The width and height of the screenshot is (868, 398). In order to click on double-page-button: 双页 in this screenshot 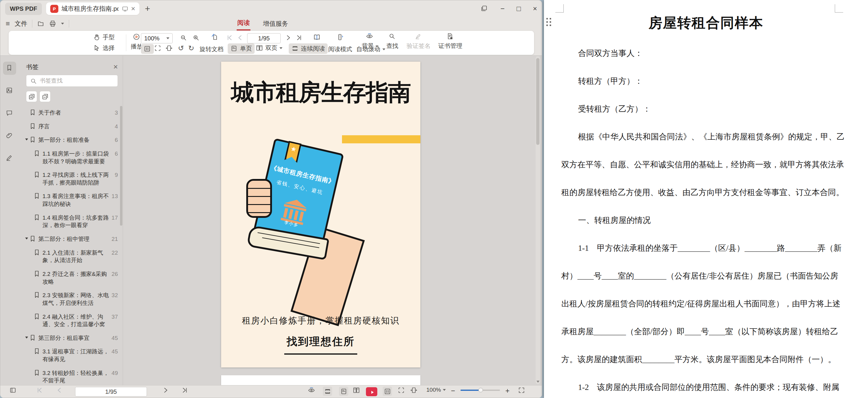, I will do `click(269, 48)`.